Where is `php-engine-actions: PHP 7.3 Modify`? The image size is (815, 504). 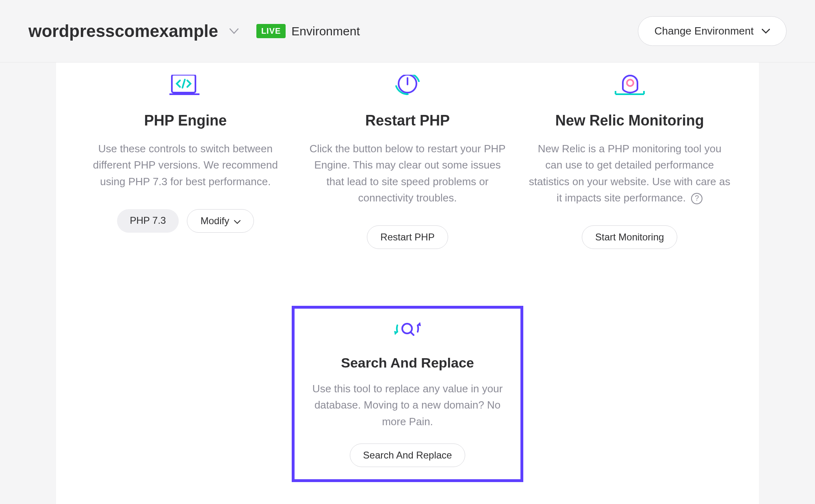 php-engine-actions: PHP 7.3 Modify is located at coordinates (185, 221).